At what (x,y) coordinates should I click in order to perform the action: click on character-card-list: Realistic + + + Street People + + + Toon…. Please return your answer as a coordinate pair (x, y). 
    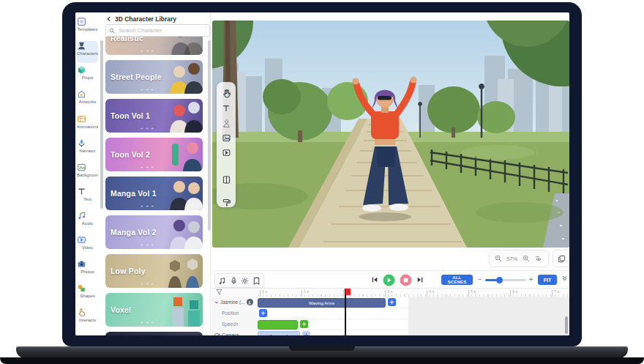
    Looking at the image, I should click on (154, 186).